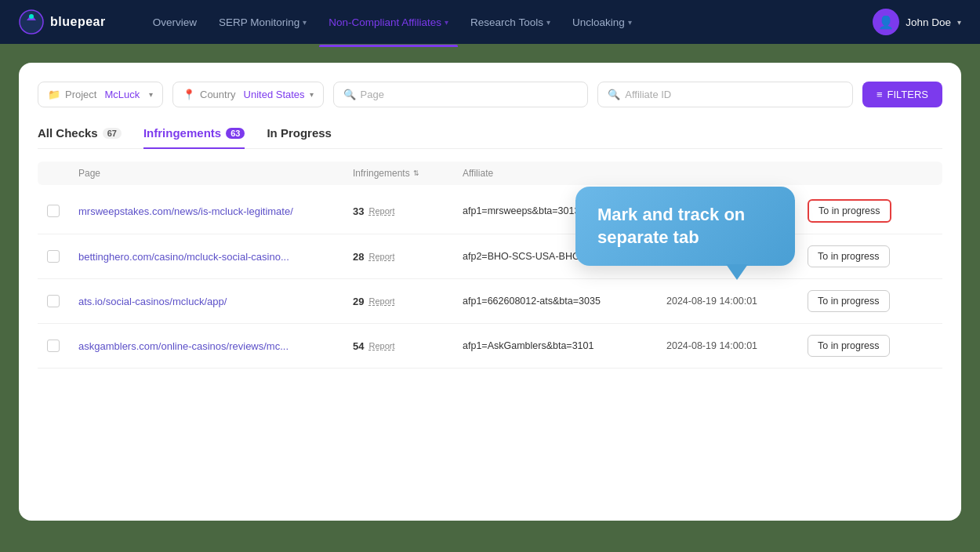 The image size is (980, 552). Describe the element at coordinates (112, 133) in the screenshot. I see `all-checks-badge: 67` at that location.